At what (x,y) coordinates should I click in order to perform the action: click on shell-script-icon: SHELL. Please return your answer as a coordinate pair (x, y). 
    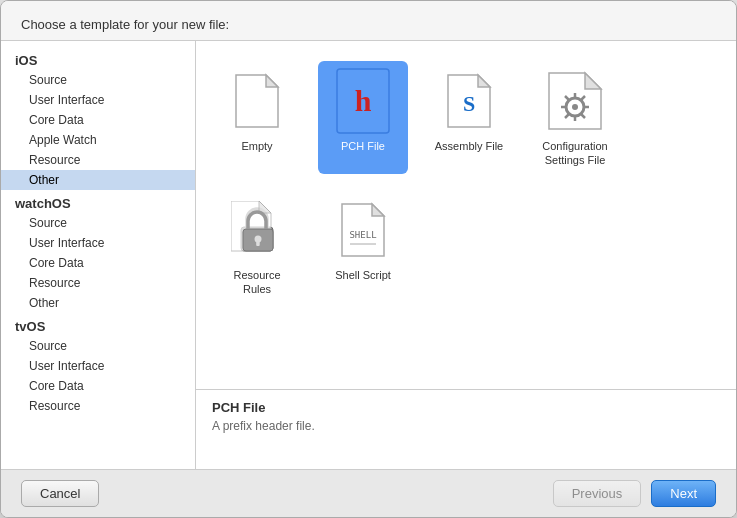
    Looking at the image, I should click on (363, 230).